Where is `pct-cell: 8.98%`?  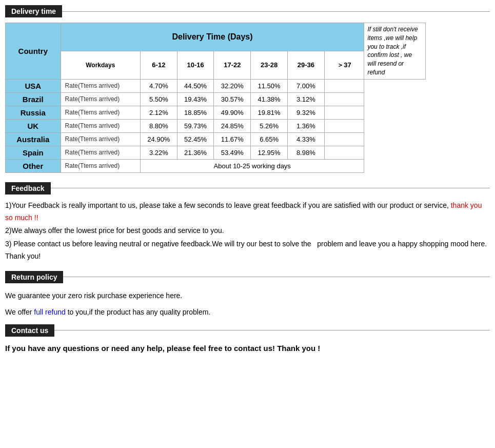 pct-cell: 8.98% is located at coordinates (306, 152).